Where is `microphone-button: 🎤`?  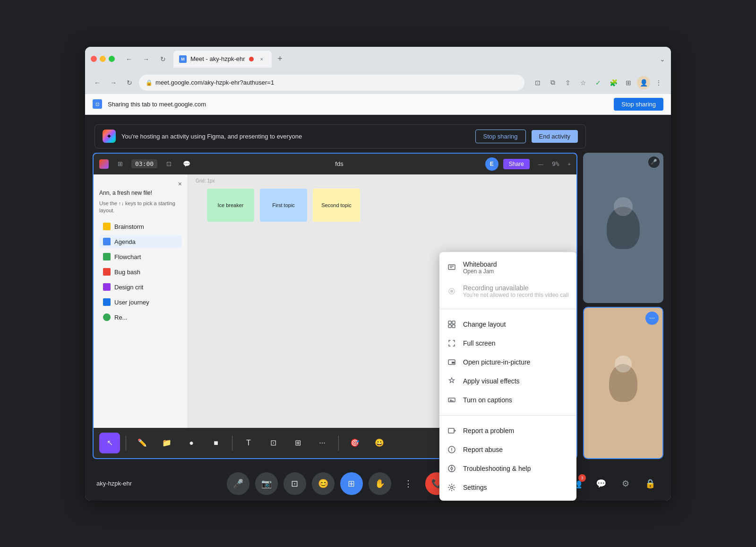
microphone-button: 🎤 is located at coordinates (238, 484).